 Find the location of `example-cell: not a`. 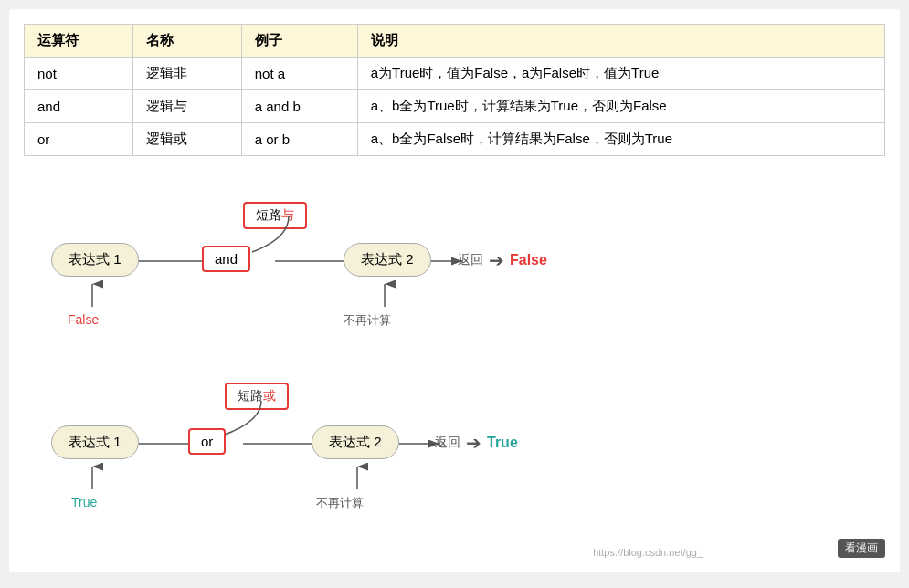

example-cell: not a is located at coordinates (300, 74).